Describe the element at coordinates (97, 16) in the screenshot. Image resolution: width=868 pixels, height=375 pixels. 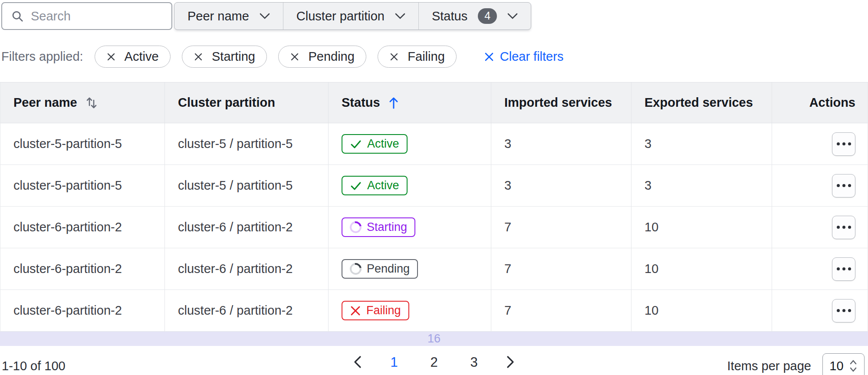
I see `search-input` at that location.